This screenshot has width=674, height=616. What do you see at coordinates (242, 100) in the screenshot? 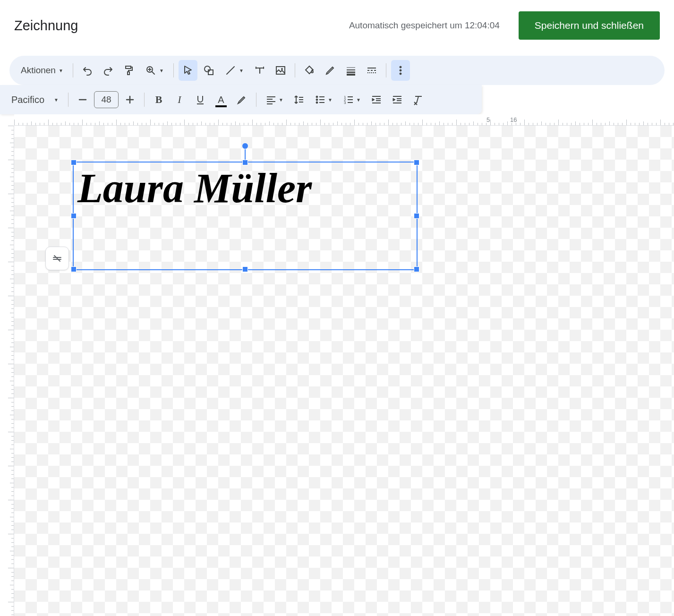
I see `highlighter-icon` at bounding box center [242, 100].